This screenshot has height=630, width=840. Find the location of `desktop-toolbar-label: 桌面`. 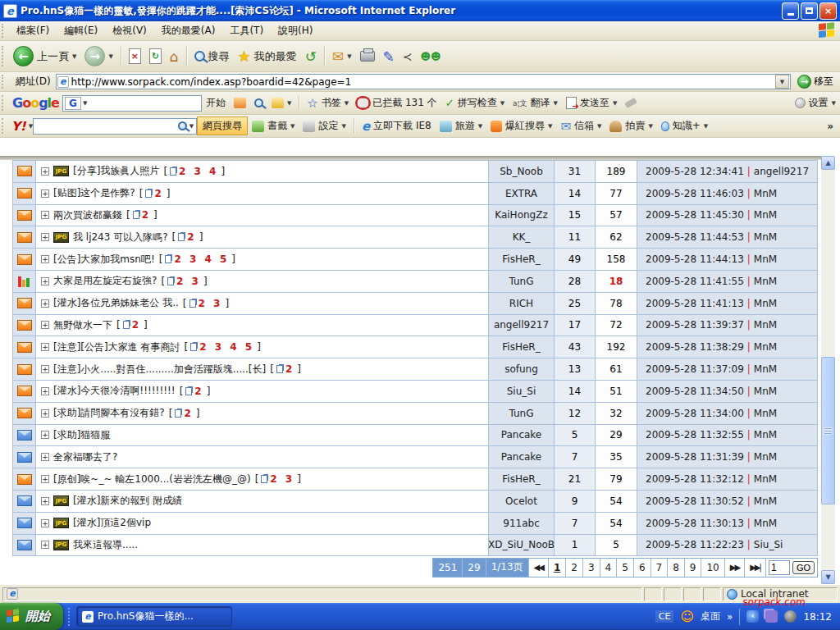

desktop-toolbar-label: 桌面 is located at coordinates (710, 617).